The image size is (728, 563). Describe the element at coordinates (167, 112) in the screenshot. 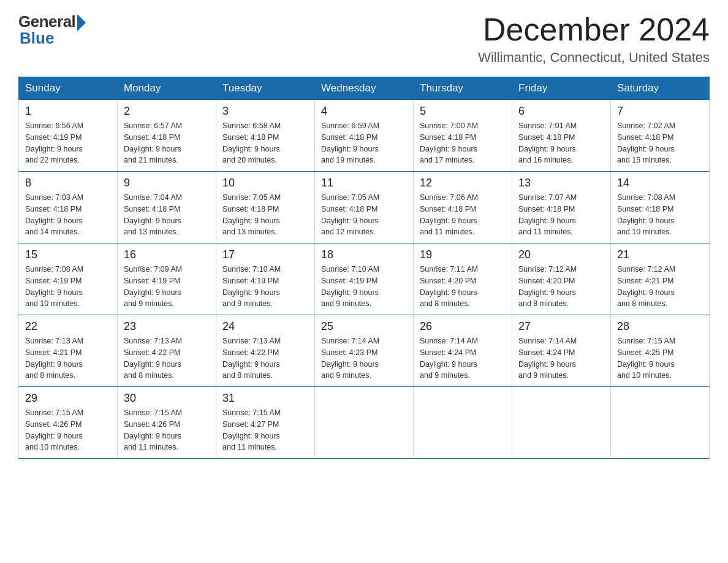

I see `day-number: 2` at that location.